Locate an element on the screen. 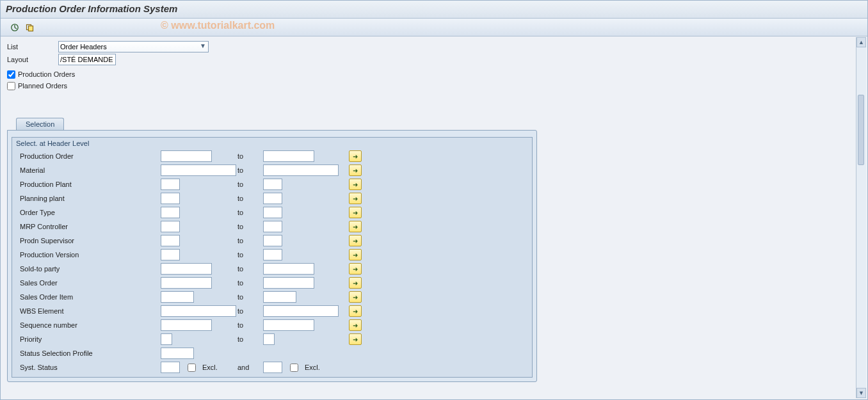 The height and width of the screenshot is (400, 868). row-prodn-supervisor: Prodn Supervisor to ➜ is located at coordinates (272, 241).